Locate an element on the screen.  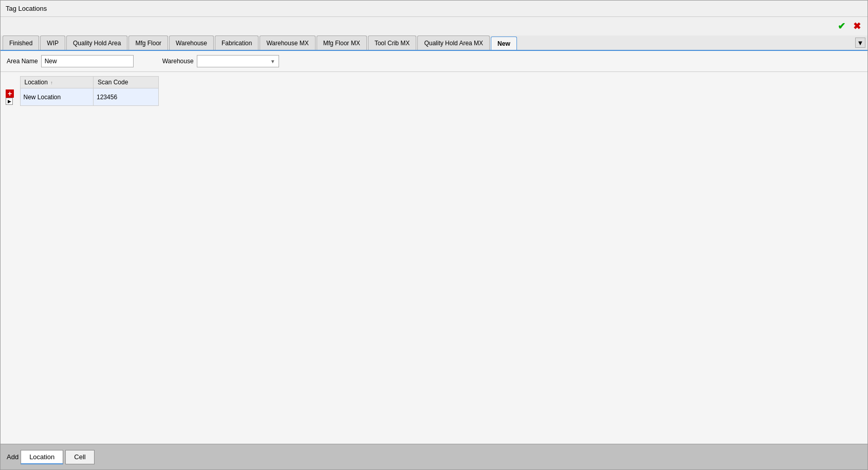
table-header-row: Location ↑ Scan Code is located at coordinates (82, 82).